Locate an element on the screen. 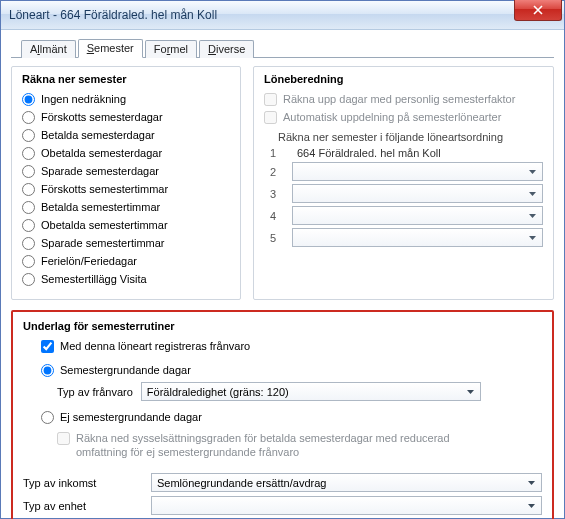  close-button is located at coordinates (538, 10).